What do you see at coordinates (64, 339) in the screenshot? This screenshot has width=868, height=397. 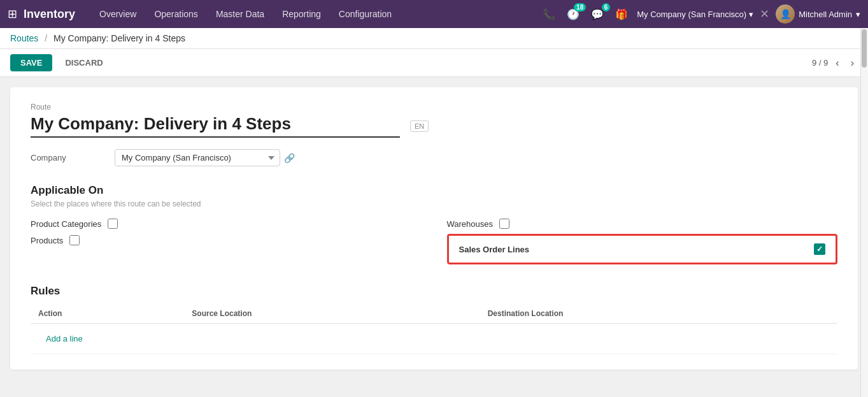 I see `add-a-line-button: Add a line` at bounding box center [64, 339].